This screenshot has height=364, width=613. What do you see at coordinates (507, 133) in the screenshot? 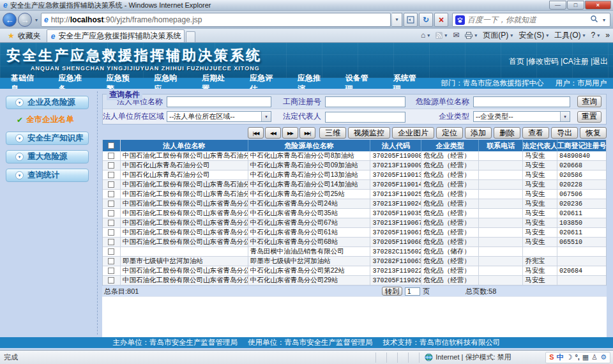
I see `toolbar-button: 删除` at bounding box center [507, 133].